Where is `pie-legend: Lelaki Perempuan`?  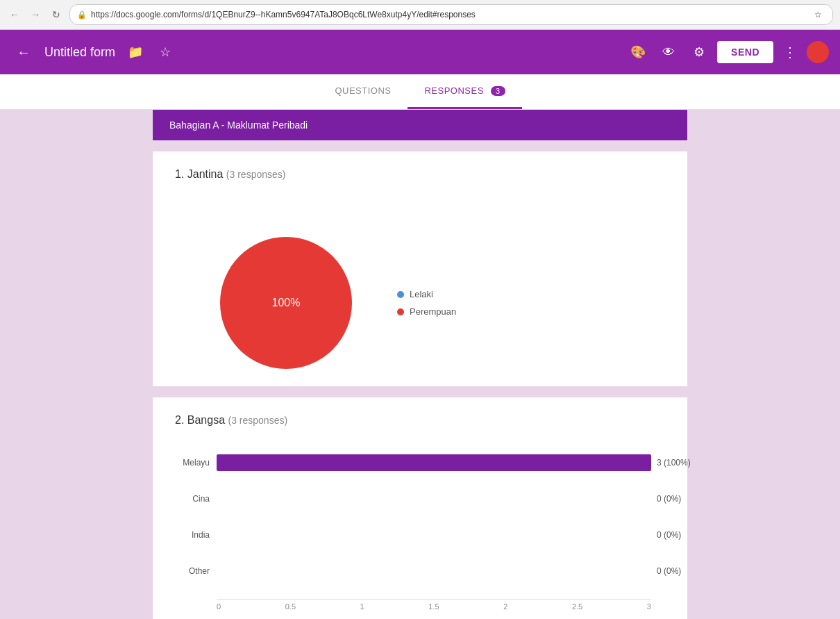 pie-legend: Lelaki Perempuan is located at coordinates (426, 303).